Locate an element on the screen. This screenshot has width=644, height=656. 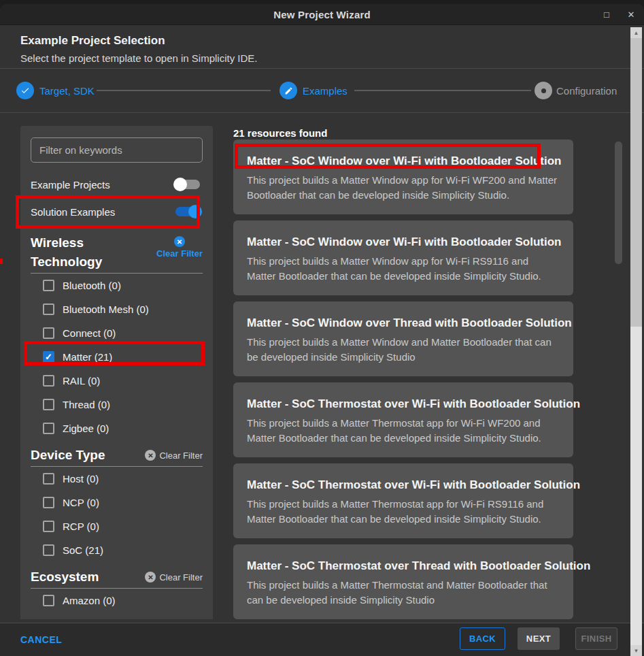
clear-filter-device-type: ✕ Clear Filter is located at coordinates (174, 455).